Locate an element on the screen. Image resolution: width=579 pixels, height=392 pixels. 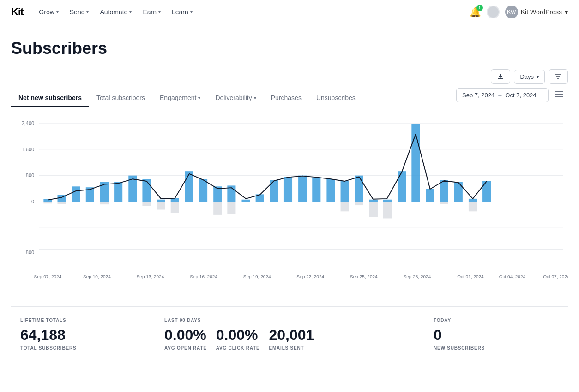
logo: Kit is located at coordinates (17, 12).